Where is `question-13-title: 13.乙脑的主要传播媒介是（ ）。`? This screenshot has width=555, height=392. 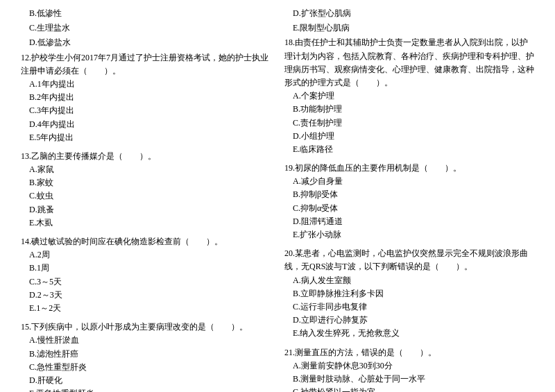 question-13-title: 13.乙脑的主要传播媒介是（ ）。 is located at coordinates (146, 157).